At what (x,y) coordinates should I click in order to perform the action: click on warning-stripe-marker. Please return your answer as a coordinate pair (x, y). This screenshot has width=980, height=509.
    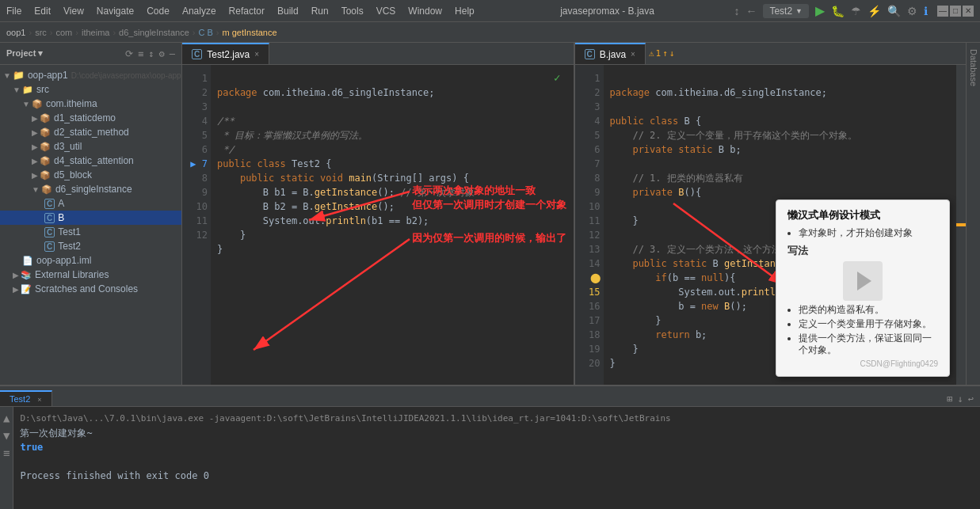
    Looking at the image, I should click on (961, 225).